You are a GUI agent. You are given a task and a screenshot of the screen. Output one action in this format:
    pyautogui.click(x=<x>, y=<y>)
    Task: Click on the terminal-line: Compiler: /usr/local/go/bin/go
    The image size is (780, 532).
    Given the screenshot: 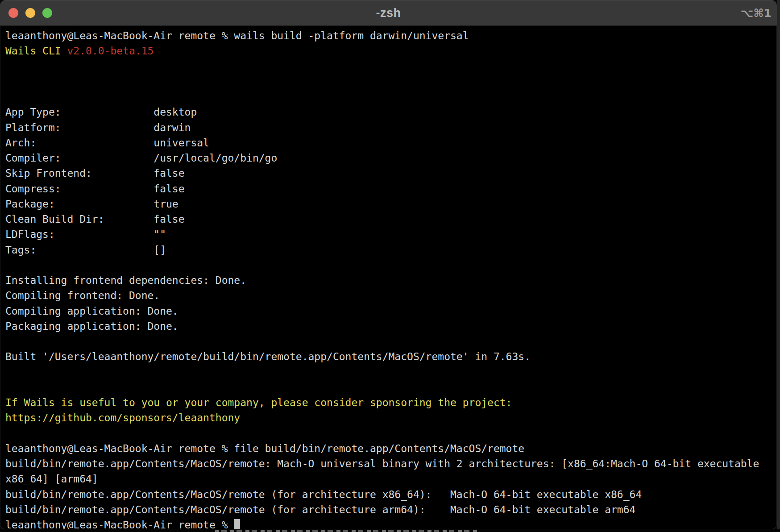 What is the action you would take?
    pyautogui.click(x=391, y=158)
    